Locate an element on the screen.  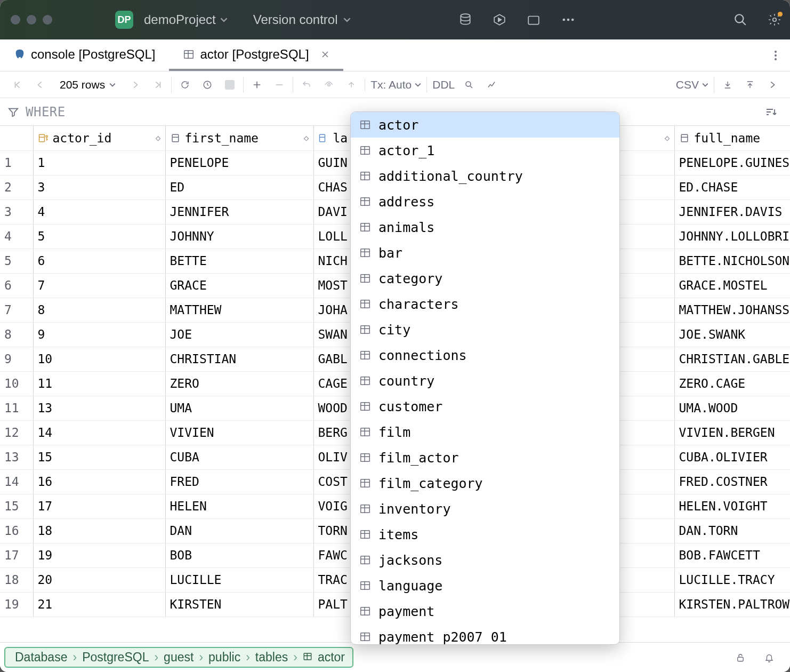
column-header-actor-id: actor_id ◇ is located at coordinates (99, 138).